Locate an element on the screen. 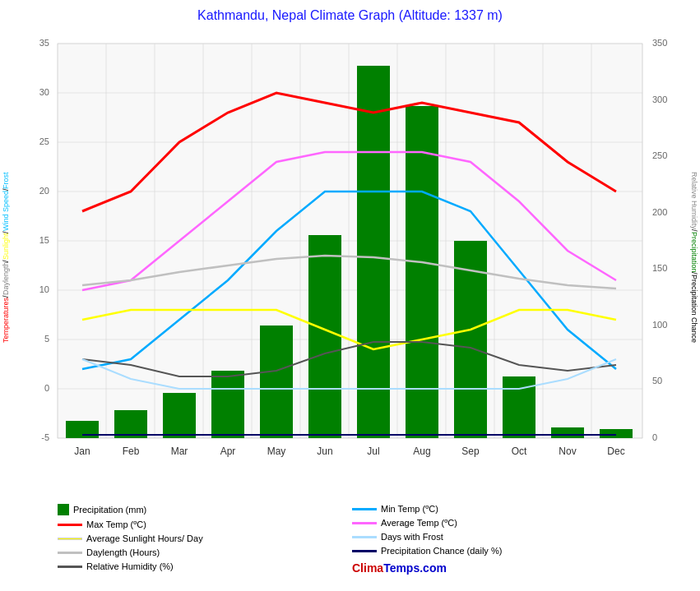  svg-text: 35 is located at coordinates (44, 43).